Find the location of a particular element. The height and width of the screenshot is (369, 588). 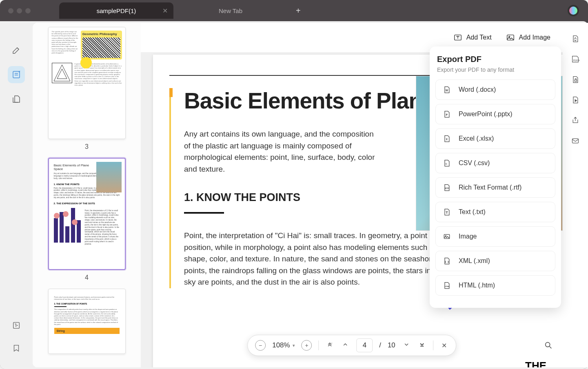

app-icon is located at coordinates (573, 11).